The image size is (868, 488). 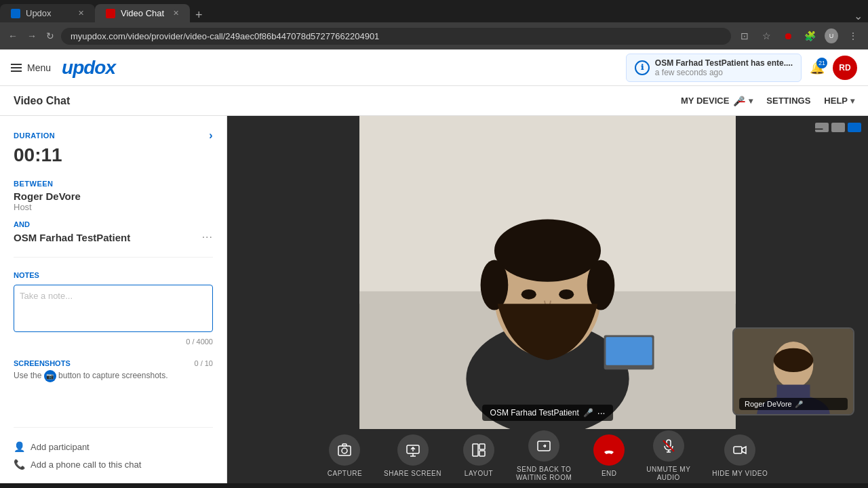 I want to click on page-title: Video Chat, so click(x=347, y=101).